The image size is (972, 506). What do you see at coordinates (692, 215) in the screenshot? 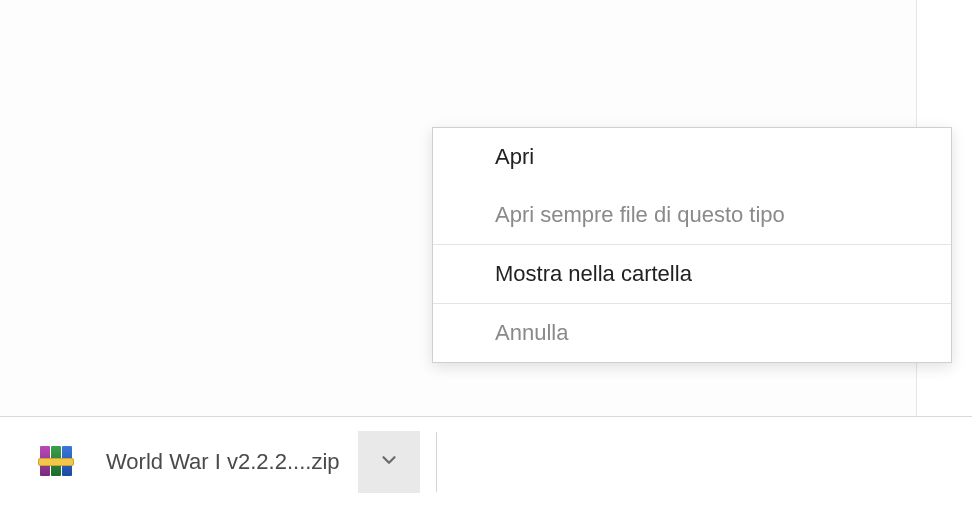
I see `menu-always-open-file-type: Apri sempre file di questo tipo` at bounding box center [692, 215].